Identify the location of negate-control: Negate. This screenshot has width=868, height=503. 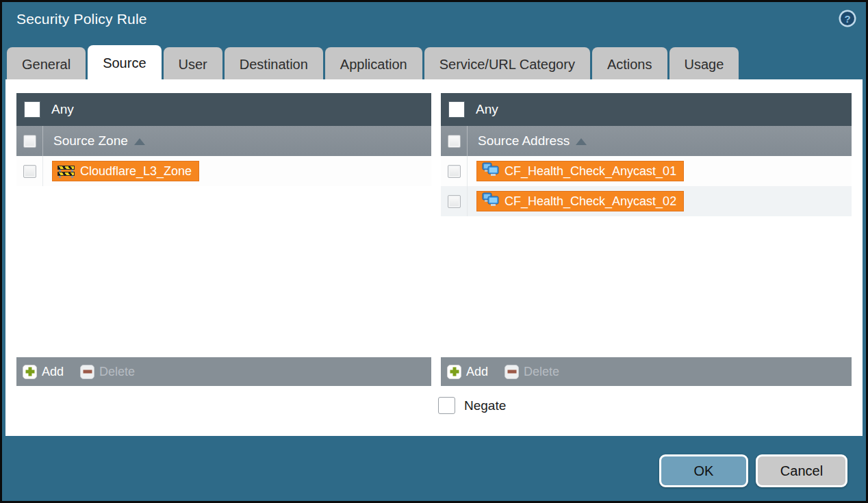
(472, 405).